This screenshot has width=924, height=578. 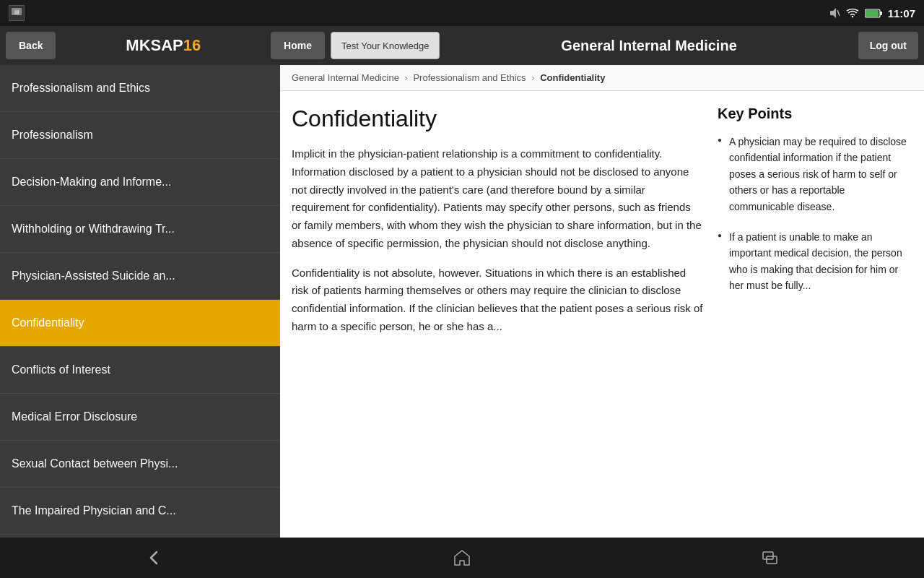 I want to click on app-title: MKSAP16, so click(x=163, y=46).